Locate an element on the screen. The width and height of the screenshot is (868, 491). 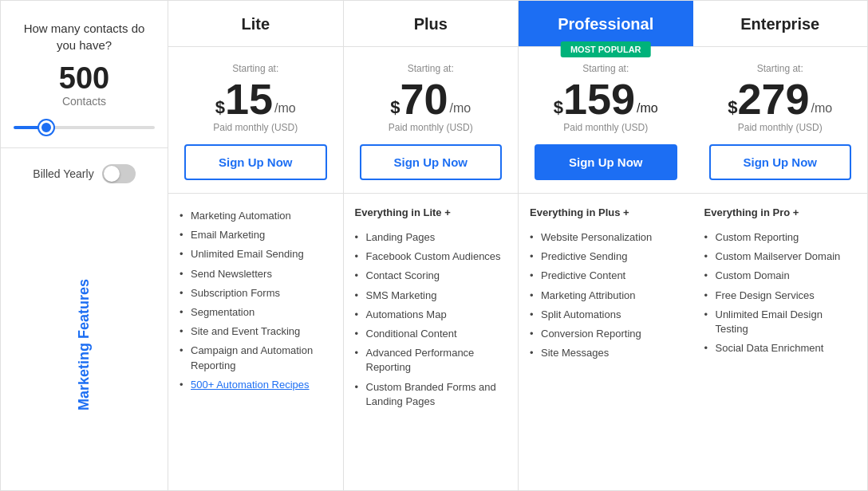
contact-count: 500 is located at coordinates (85, 78).